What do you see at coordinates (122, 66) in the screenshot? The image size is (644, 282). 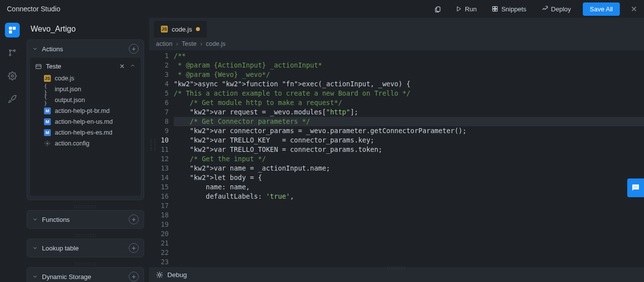 I see `folder-close-icon: ✕` at bounding box center [122, 66].